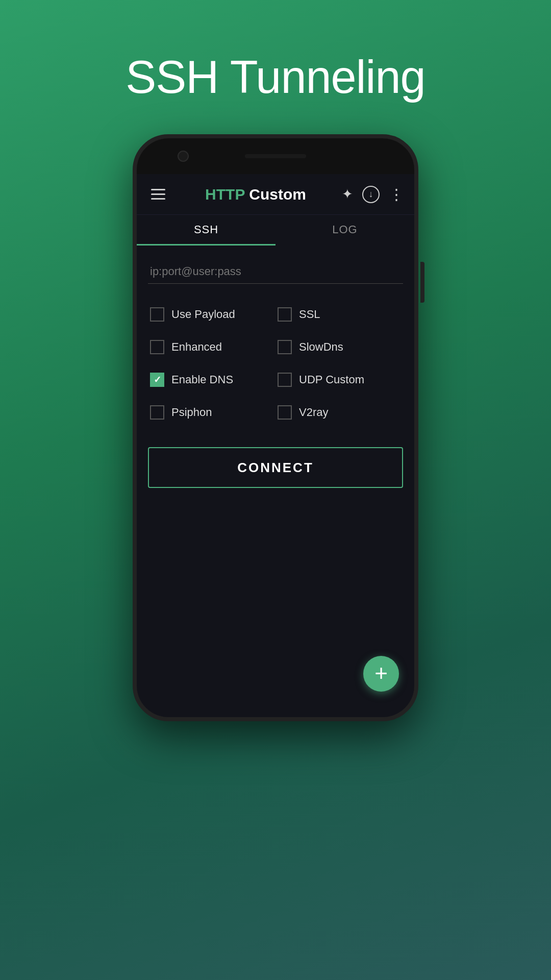 The height and width of the screenshot is (980, 551). Describe the element at coordinates (321, 347) in the screenshot. I see `label-slowdns: SlowDns` at that location.